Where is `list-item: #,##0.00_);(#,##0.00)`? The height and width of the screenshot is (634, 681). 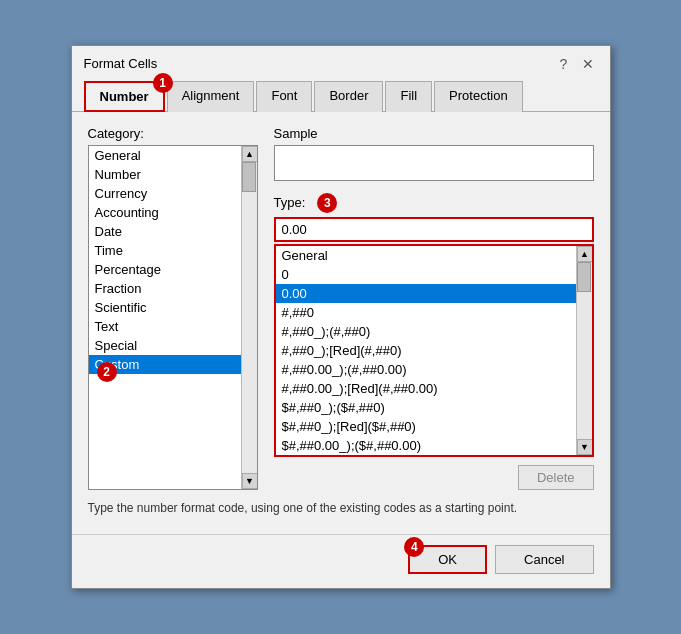 list-item: #,##0.00_);(#,##0.00) is located at coordinates (426, 370).